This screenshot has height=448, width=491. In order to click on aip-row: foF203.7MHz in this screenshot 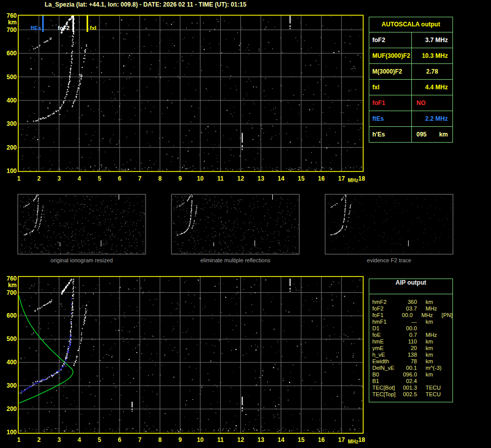, I will do `click(412, 308)`.